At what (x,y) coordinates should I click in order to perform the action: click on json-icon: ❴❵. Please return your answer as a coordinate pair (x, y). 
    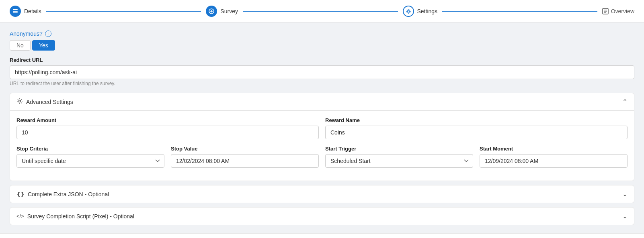
    Looking at the image, I should click on (21, 194).